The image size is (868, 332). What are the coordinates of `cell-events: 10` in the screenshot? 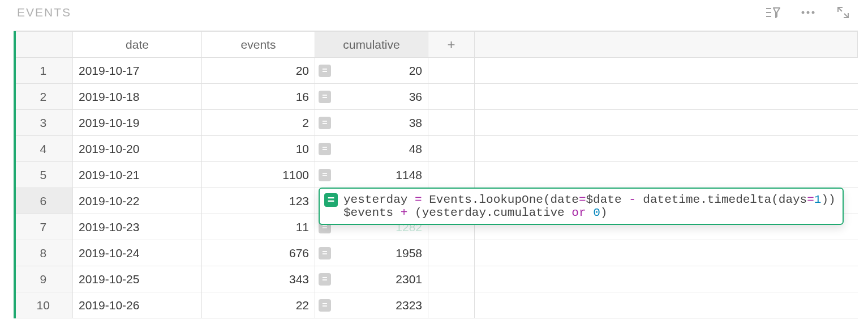 It's located at (259, 149).